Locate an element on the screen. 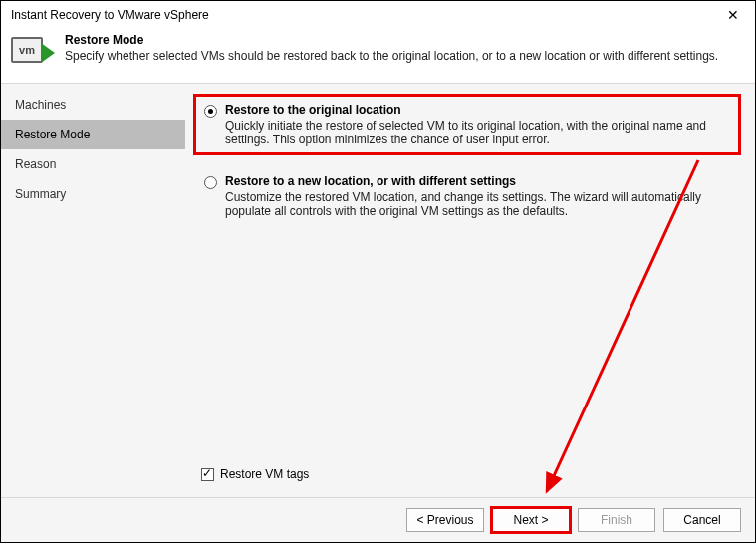 Image resolution: width=756 pixels, height=543 pixels. option-desc: Customize the restored VM location, and … is located at coordinates (478, 204).